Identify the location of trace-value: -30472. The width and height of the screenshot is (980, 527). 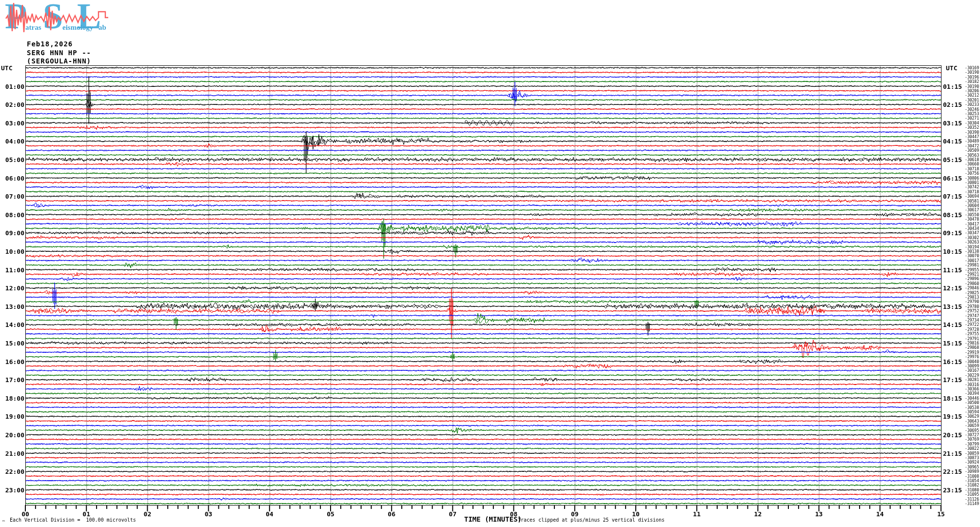
(970, 146).